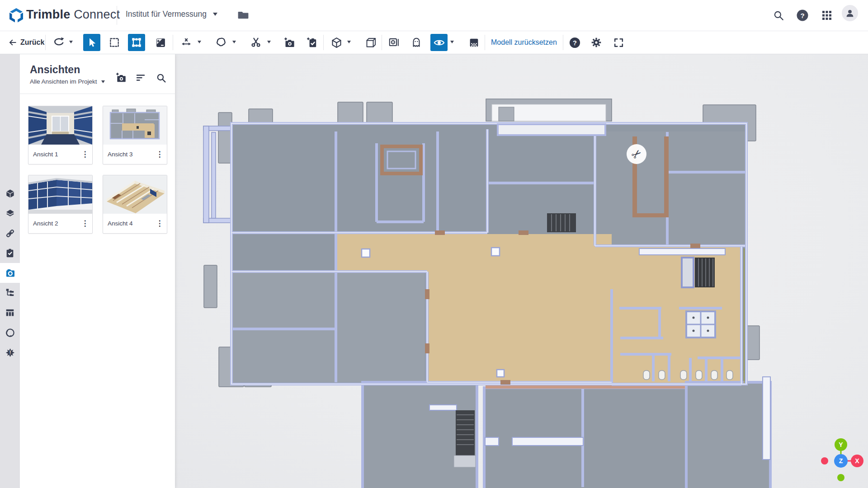 Image resolution: width=868 pixels, height=488 pixels. I want to click on lasso-tool-caret, so click(235, 43).